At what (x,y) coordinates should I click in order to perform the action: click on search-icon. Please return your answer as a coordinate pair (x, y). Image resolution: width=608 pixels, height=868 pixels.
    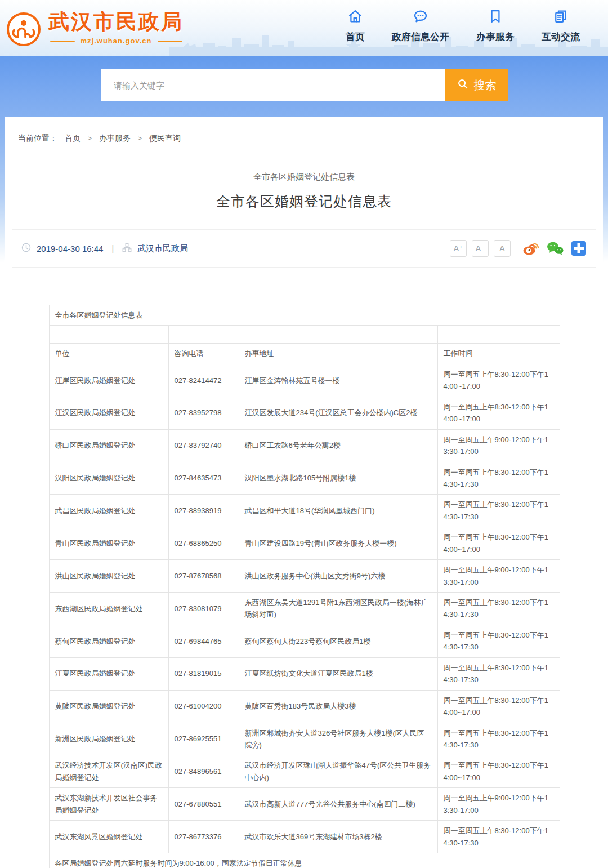
    Looking at the image, I should click on (463, 86).